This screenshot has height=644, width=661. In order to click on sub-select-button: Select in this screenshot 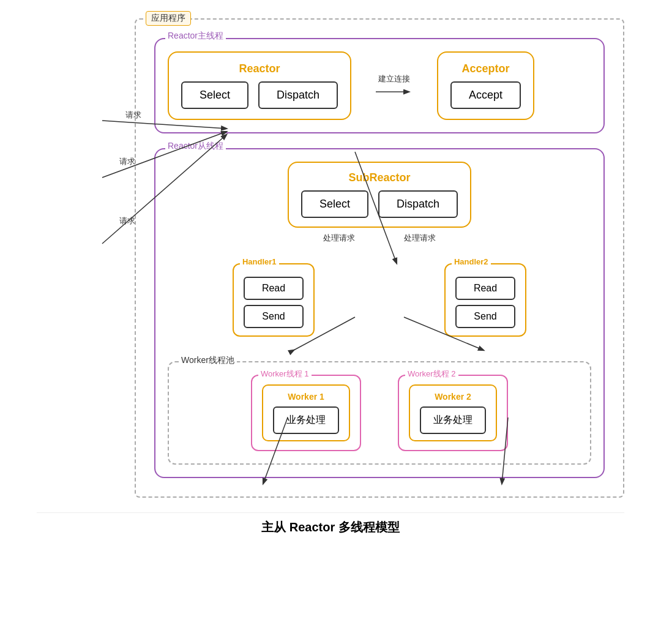, I will do `click(335, 204)`.